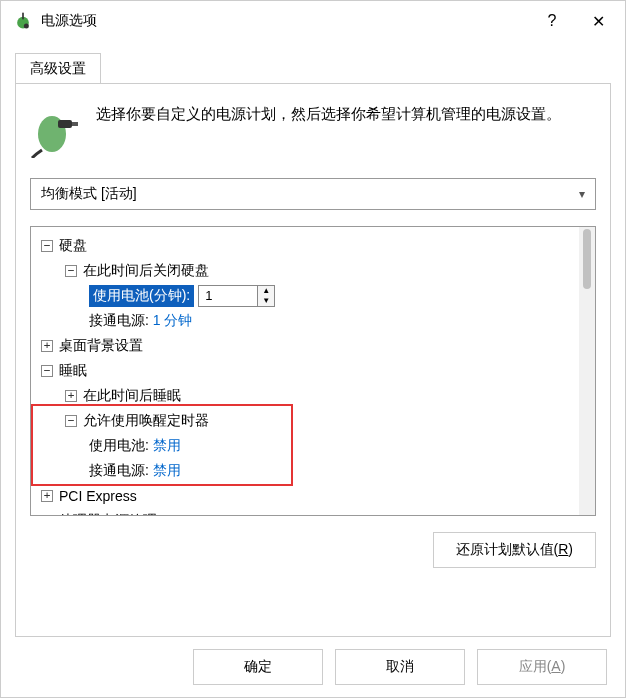  I want to click on tree-item-pci-express: +PCI Express, so click(305, 496).